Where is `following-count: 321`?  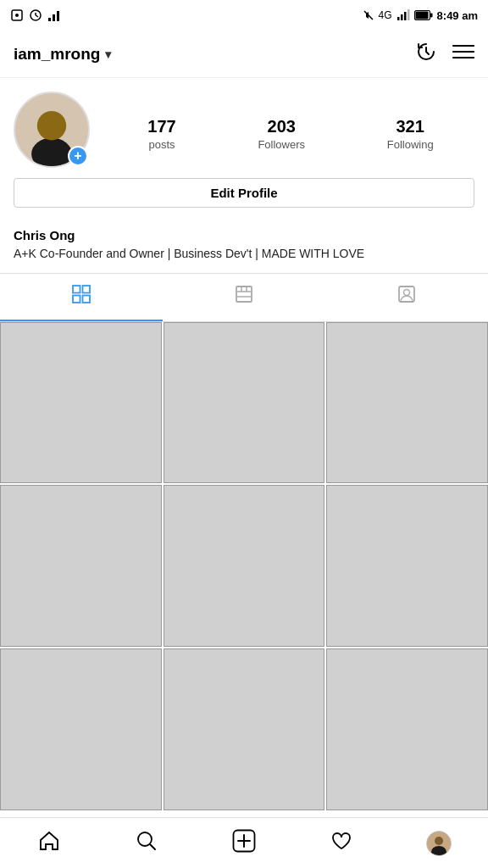
following-count: 321 is located at coordinates (410, 126).